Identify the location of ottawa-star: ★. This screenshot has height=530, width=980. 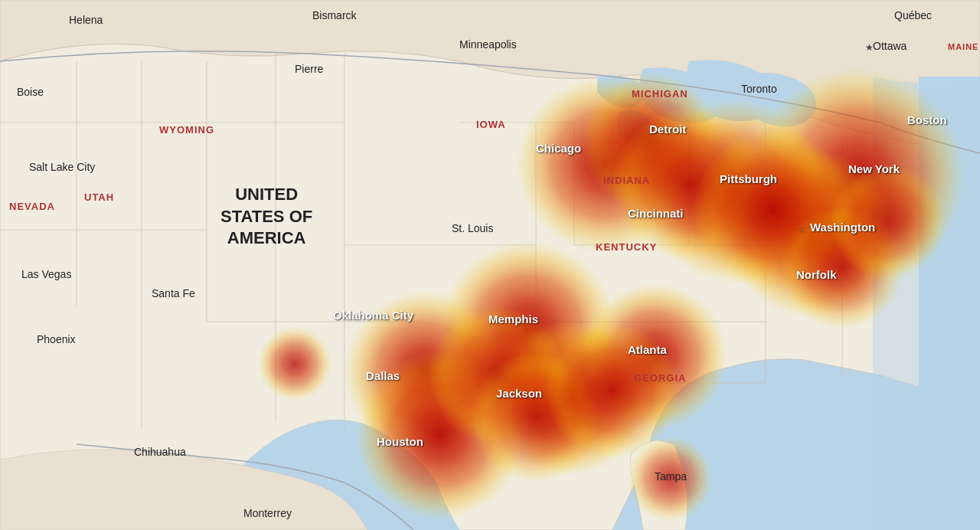
(870, 47).